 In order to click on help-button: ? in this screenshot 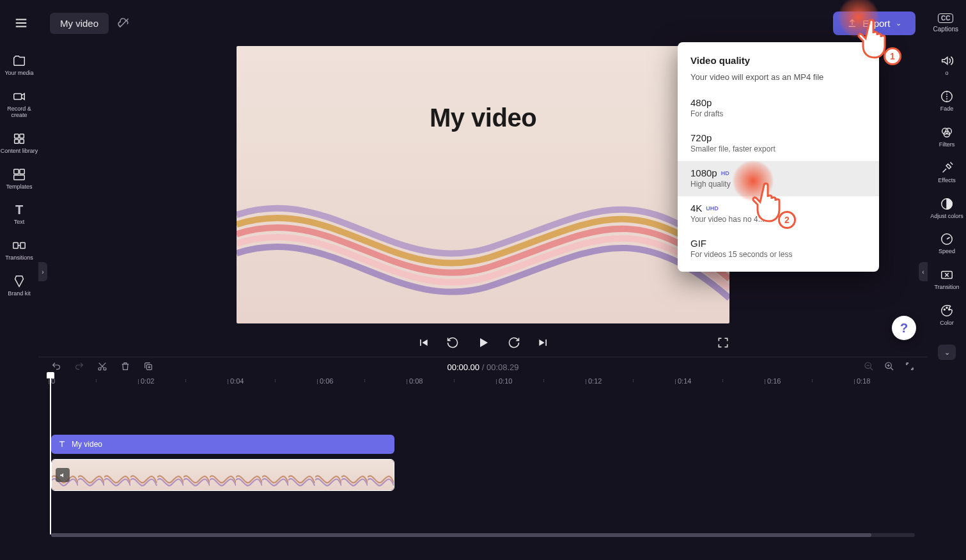, I will do `click(904, 328)`.